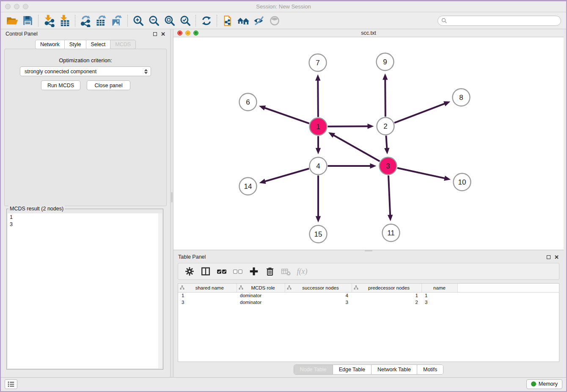 Image resolution: width=567 pixels, height=392 pixels. I want to click on close-window-button, so click(8, 7).